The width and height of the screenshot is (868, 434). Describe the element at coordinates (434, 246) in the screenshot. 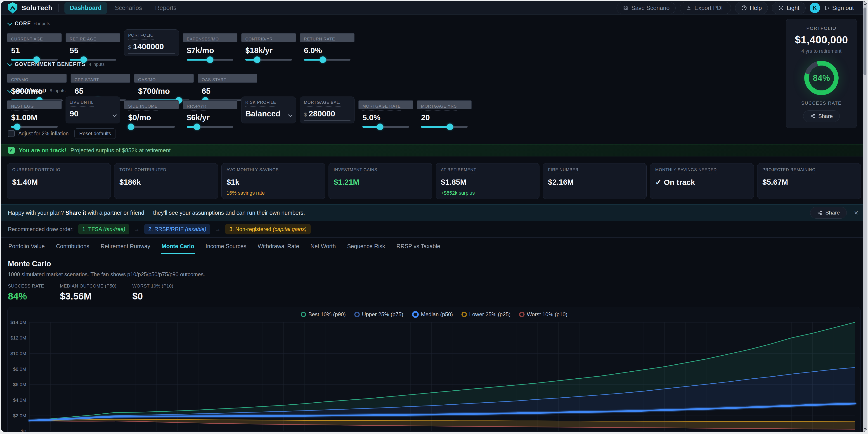

I see `chart-tabs: Portfolio ValueContributionsRetirement R…` at that location.